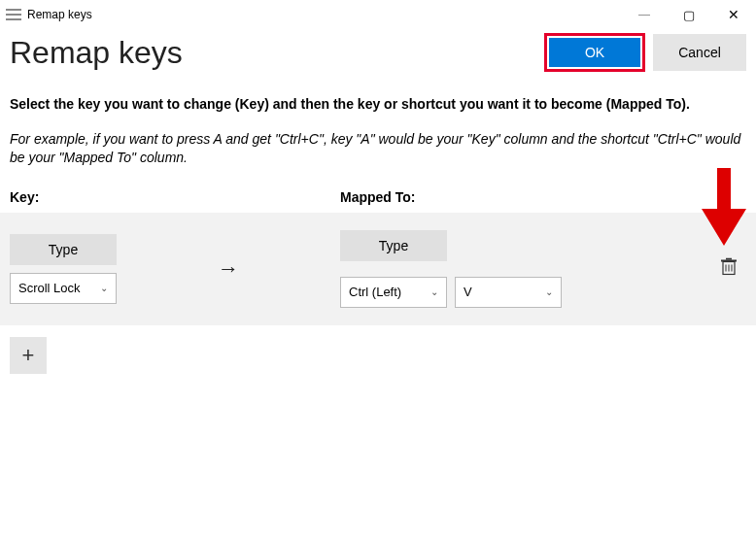  I want to click on maximize-button: ▢, so click(689, 15).